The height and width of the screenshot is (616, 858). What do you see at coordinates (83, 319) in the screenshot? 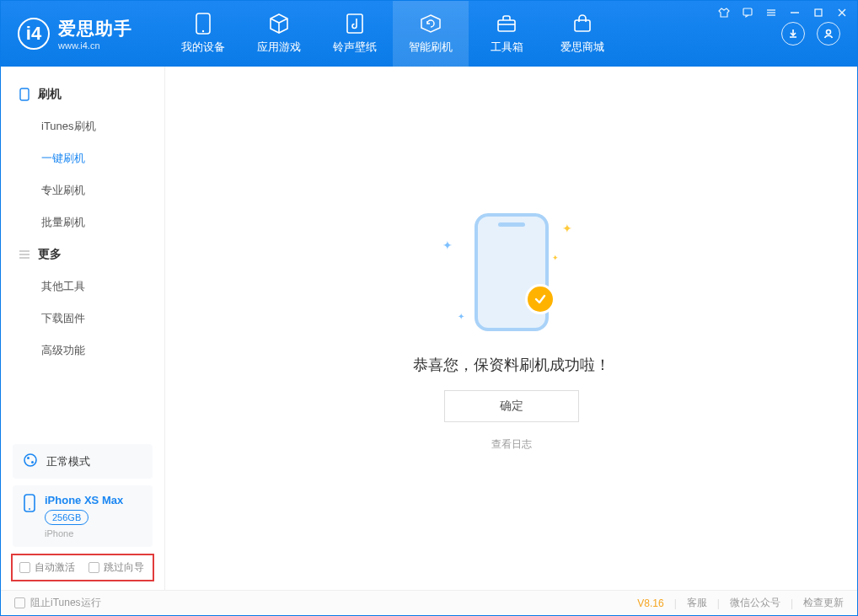
I see `sidebar-item-firmware: 下载固件` at bounding box center [83, 319].